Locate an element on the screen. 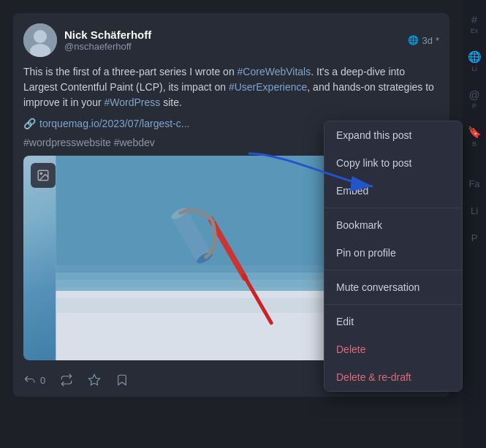 This screenshot has height=448, width=486. sidebar-item-li2: Li is located at coordinates (474, 210).